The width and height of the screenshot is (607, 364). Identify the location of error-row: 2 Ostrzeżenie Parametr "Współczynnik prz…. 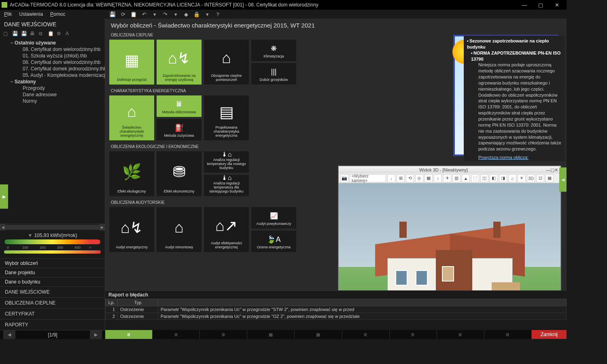
(336, 316).